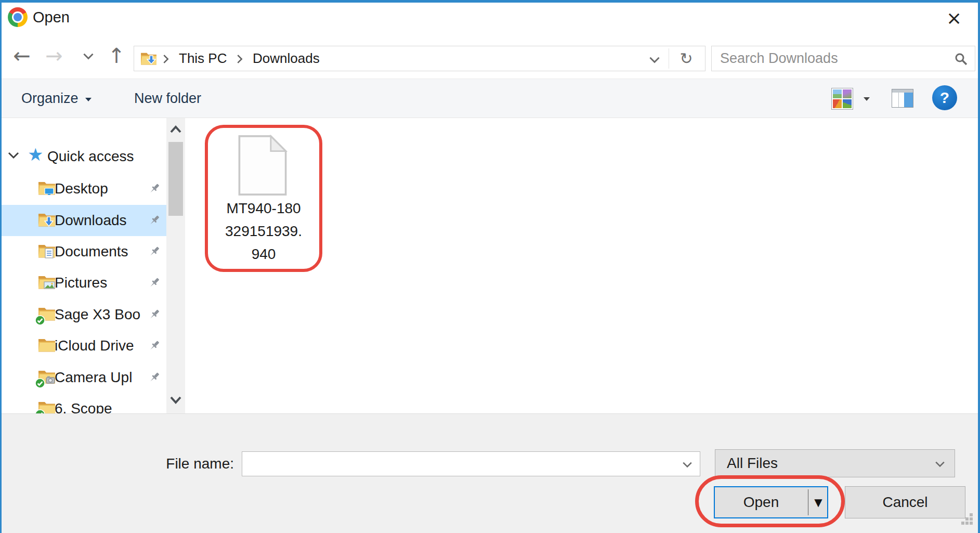 The width and height of the screenshot is (980, 533). I want to click on up-button: ↑, so click(116, 56).